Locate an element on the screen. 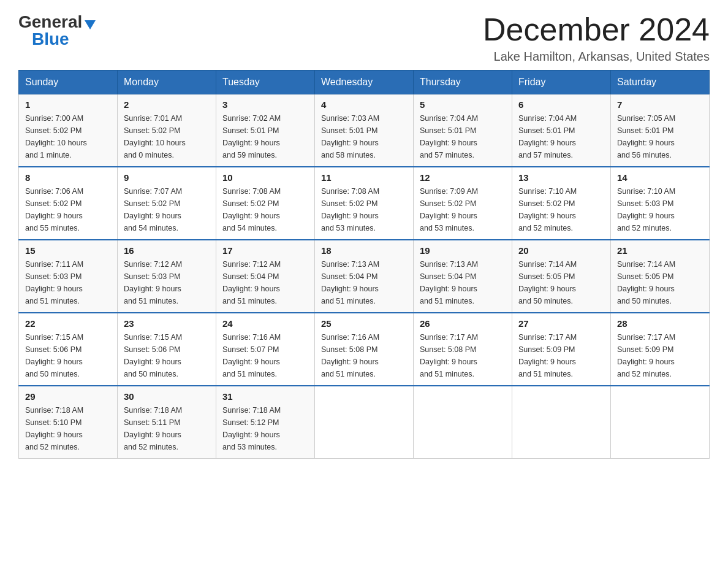 Image resolution: width=728 pixels, height=563 pixels. calendar-cell: 22Sunrise: 7:15 AMSunset: 5:06 PMDayligh… is located at coordinates (69, 350).